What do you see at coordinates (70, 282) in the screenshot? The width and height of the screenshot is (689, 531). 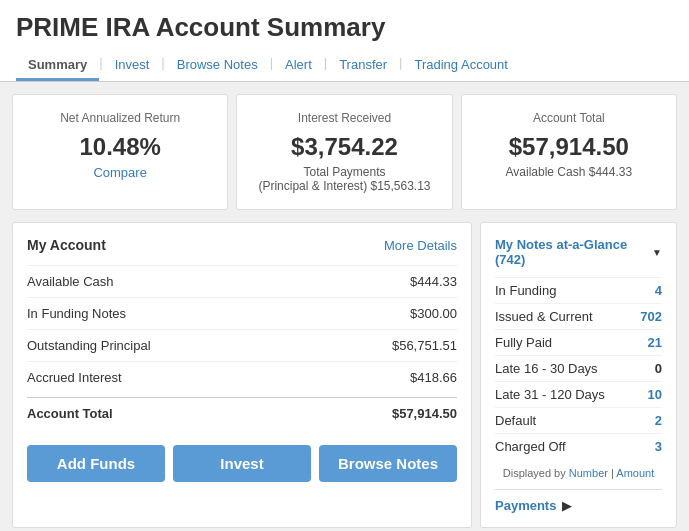 I see `account-row-label-0: Available Cash` at bounding box center [70, 282].